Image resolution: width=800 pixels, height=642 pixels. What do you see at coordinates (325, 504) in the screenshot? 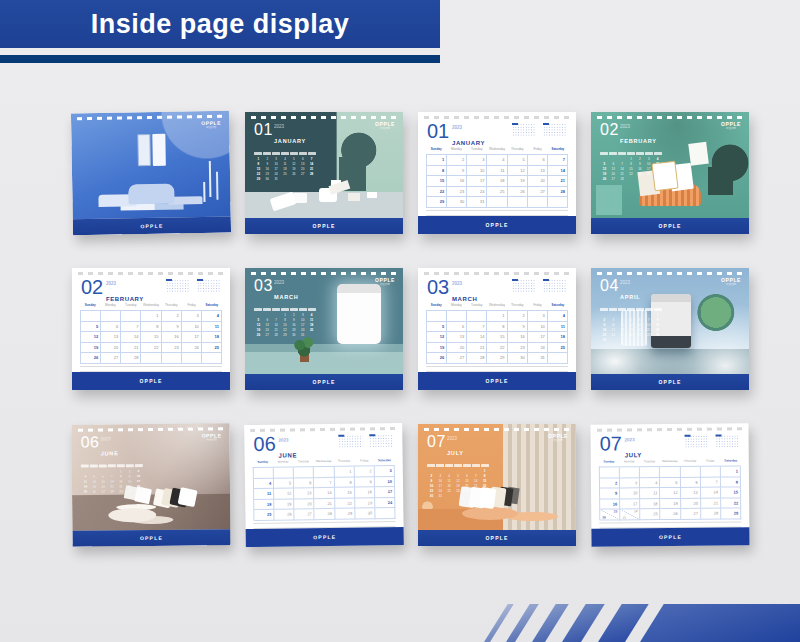
I see `date-cell: 21` at bounding box center [325, 504].